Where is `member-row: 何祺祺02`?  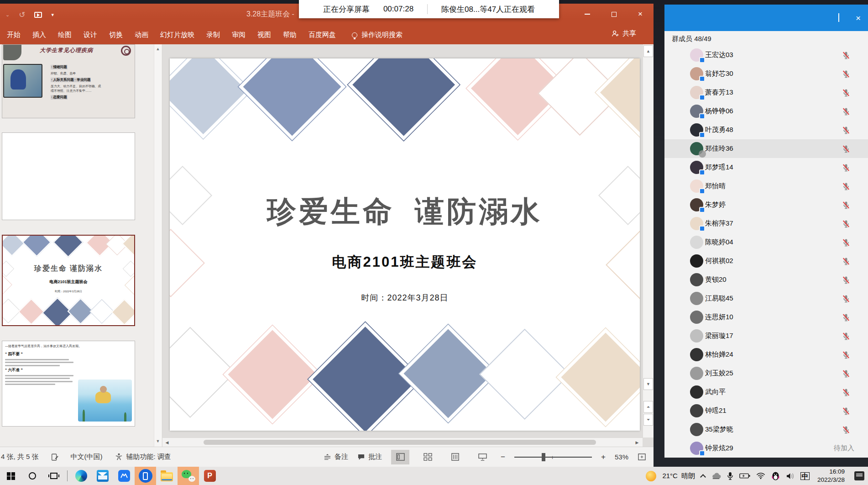
member-row: 何祺祺02 is located at coordinates (766, 261).